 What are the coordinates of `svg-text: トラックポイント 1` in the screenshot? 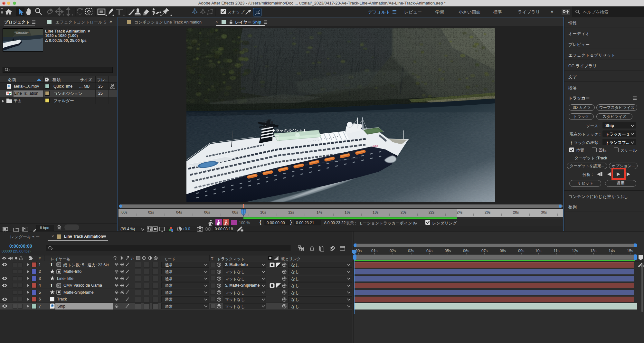 It's located at (289, 130).